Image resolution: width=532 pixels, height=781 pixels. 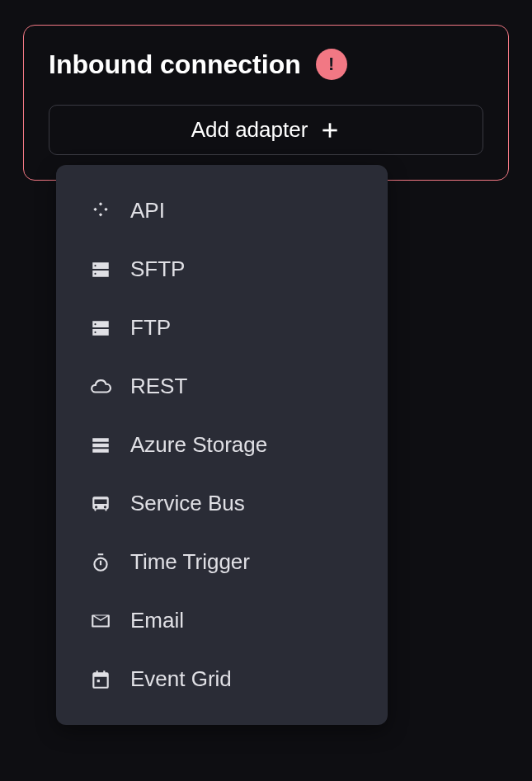 What do you see at coordinates (148, 211) in the screenshot?
I see `menu-item-label: API` at bounding box center [148, 211].